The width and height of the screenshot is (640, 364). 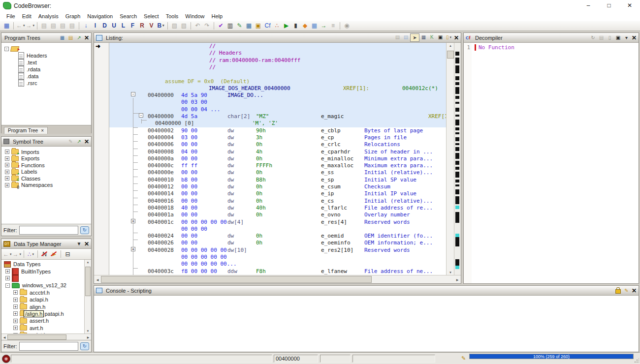 What do you see at coordinates (278, 222) in the screenshot?
I see `listing-line: +0040001c00 00 00 00 00dw[4]e_res[4]Rese…` at bounding box center [278, 222].